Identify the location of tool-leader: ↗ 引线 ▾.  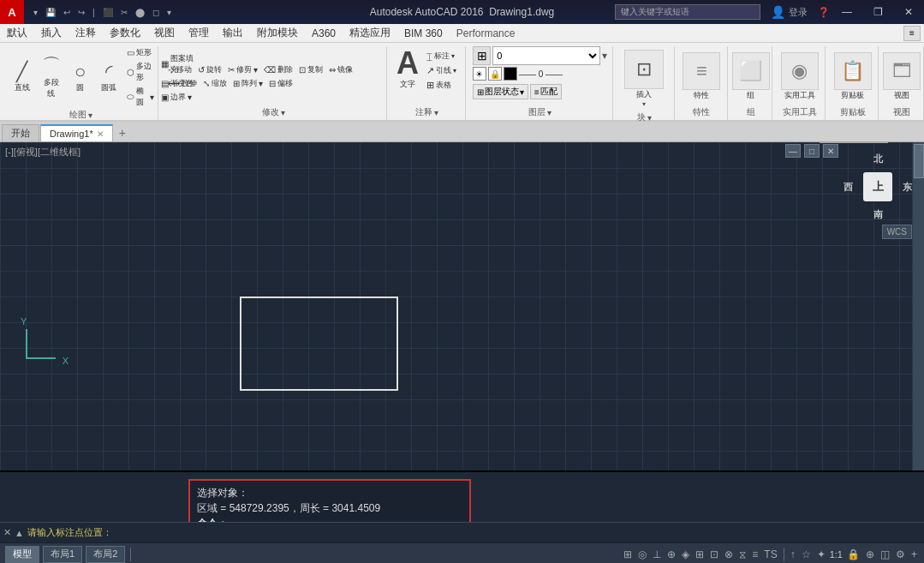
(442, 70).